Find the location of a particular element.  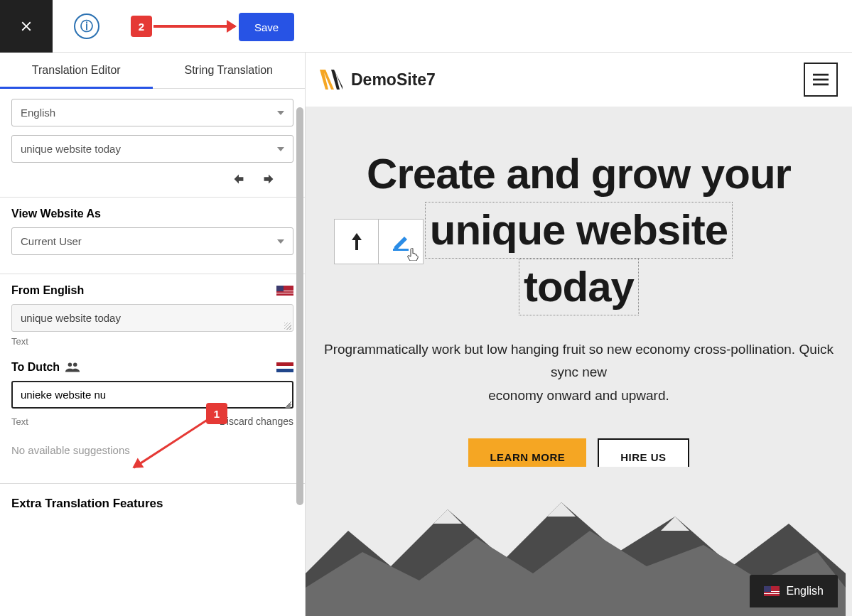

source-type-label: Text is located at coordinates (152, 341).